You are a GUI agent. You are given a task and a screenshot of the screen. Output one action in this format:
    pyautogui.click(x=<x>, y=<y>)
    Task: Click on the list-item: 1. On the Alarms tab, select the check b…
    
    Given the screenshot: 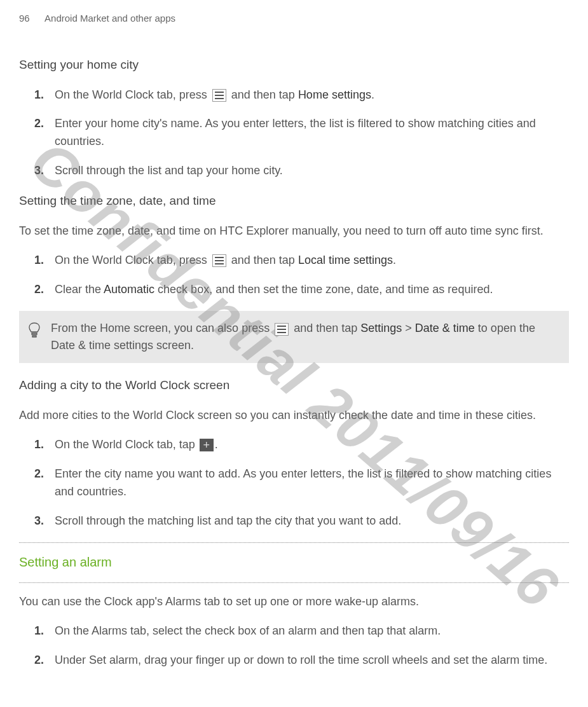 What is the action you would take?
    pyautogui.click(x=301, y=631)
    